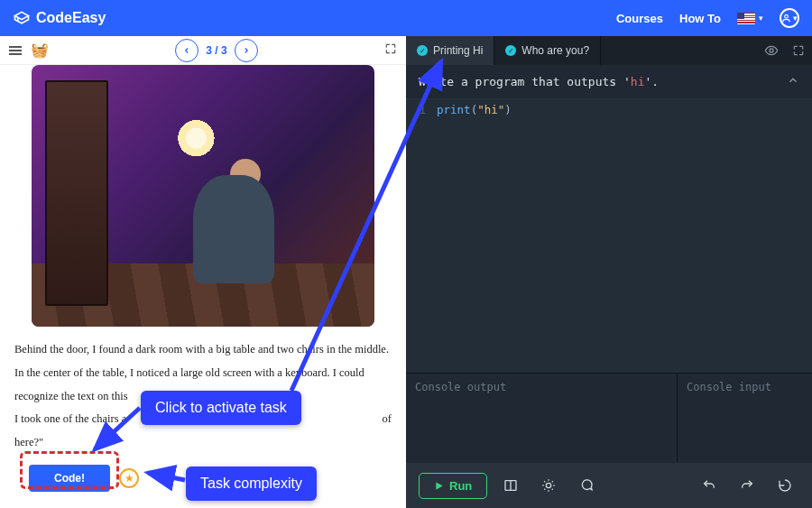 The height and width of the screenshot is (508, 812). Describe the element at coordinates (60, 18) in the screenshot. I see `brand: CodeEasy` at that location.